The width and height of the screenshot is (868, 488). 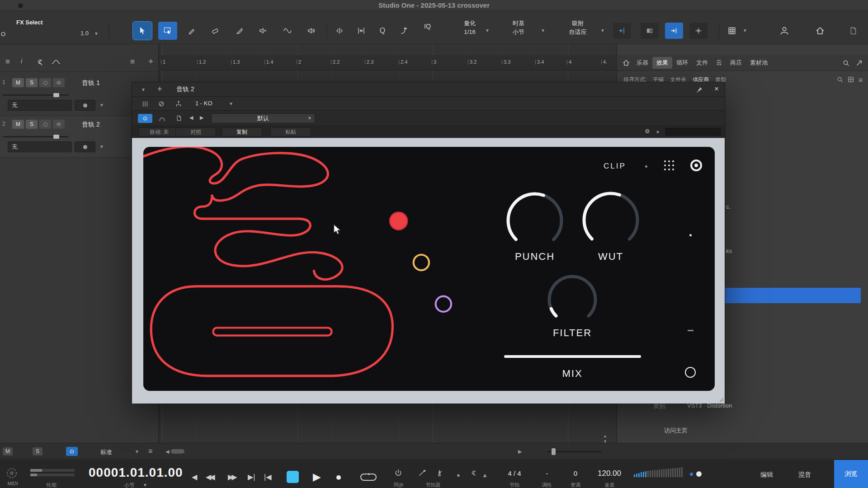 What do you see at coordinates (820, 31) in the screenshot?
I see `home-button` at bounding box center [820, 31].